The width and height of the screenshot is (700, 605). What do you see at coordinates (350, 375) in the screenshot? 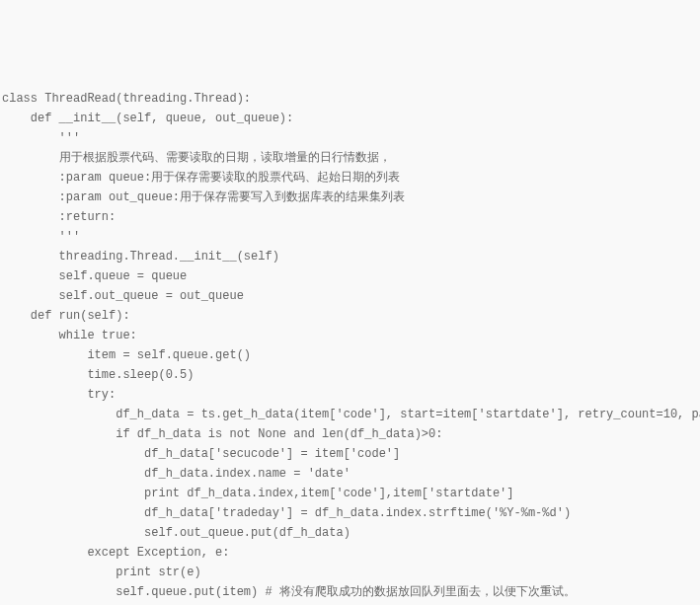
I see `code-line: time.sleep(0.5)` at bounding box center [350, 375].